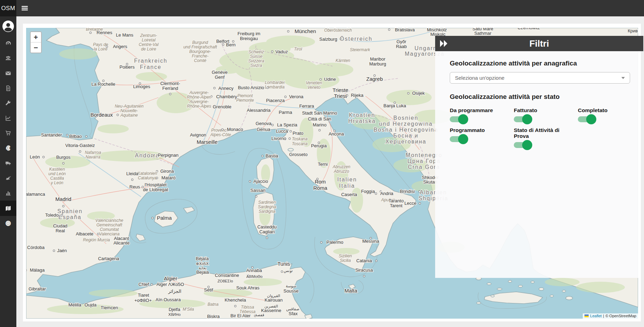 This screenshot has height=327, width=644. Describe the element at coordinates (340, 90) in the screenshot. I see `svg-text: Trieste` at that location.